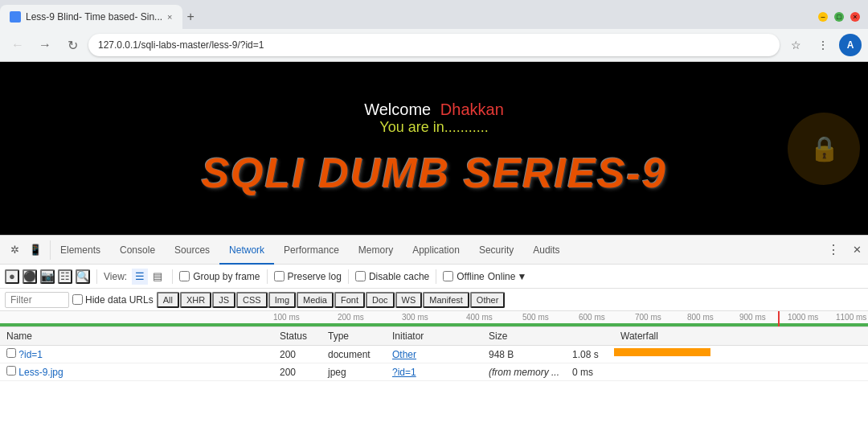 The image size is (868, 431). What do you see at coordinates (855, 17) in the screenshot?
I see `close-button: ×` at bounding box center [855, 17].